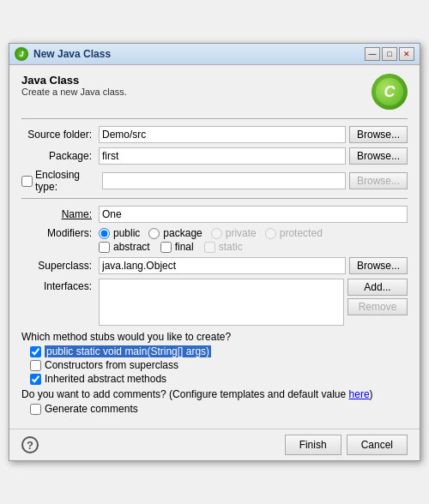 This screenshot has height=504, width=429. What do you see at coordinates (214, 401) in the screenshot?
I see `comments-section: Do you want to add comments? (Configure …` at bounding box center [214, 401].